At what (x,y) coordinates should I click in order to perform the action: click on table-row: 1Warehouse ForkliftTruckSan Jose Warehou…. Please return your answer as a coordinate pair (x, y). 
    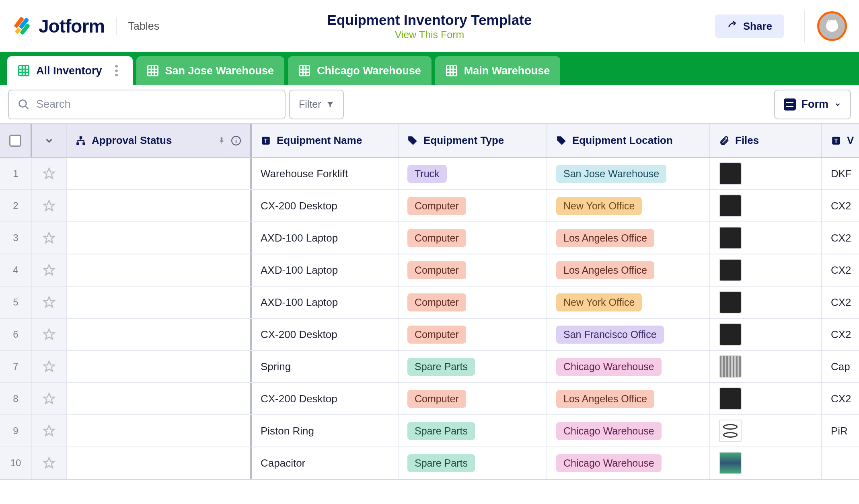
    Looking at the image, I should click on (430, 174).